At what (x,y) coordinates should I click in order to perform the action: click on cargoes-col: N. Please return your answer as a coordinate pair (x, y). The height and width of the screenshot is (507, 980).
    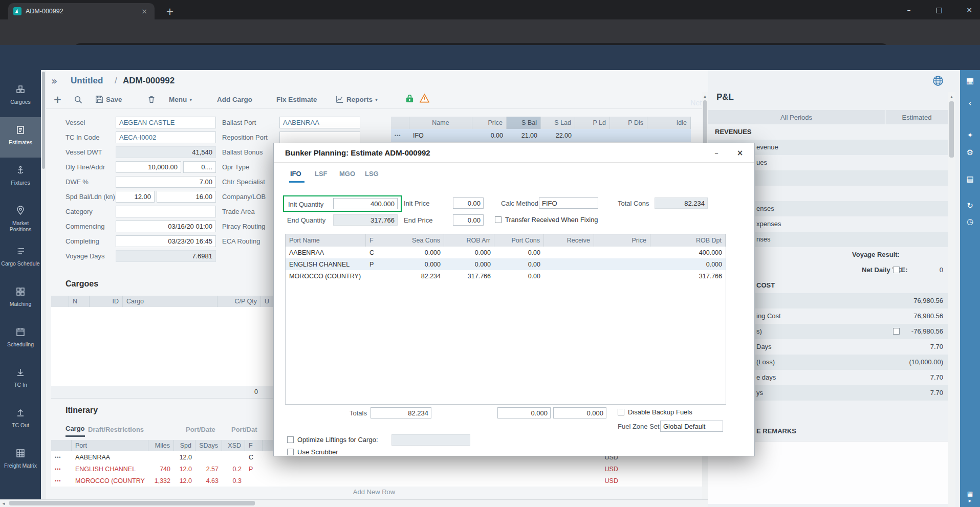
    Looking at the image, I should click on (79, 301).